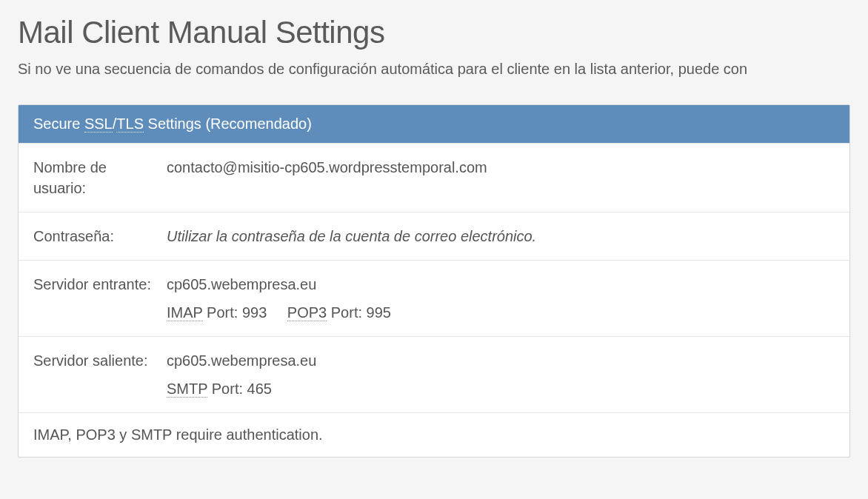 The height and width of the screenshot is (499, 868). What do you see at coordinates (434, 435) in the screenshot?
I see `panel-footer: IMAP, POP3 y SMTP require authentication…` at bounding box center [434, 435].